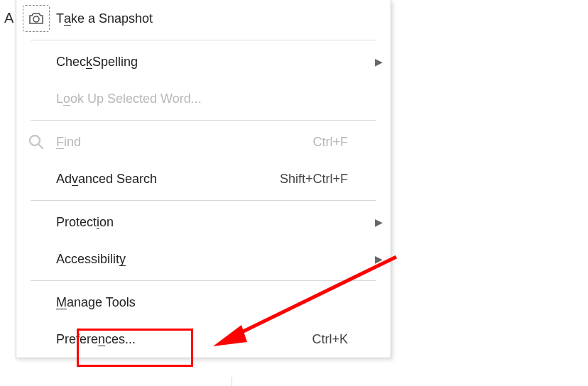 The height and width of the screenshot is (386, 588). I want to click on menu-item-label: Accessibility, so click(156, 260).